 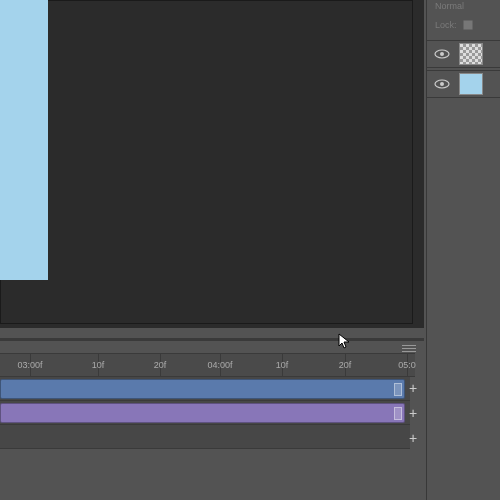 What do you see at coordinates (446, 25) in the screenshot?
I see `lock-label: Lock:` at bounding box center [446, 25].